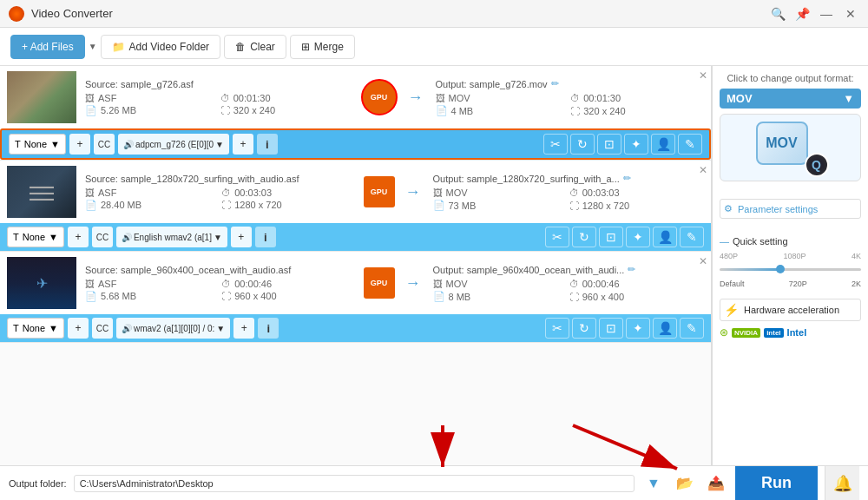 The image size is (868, 500). I want to click on edit-icon-3: ✏, so click(632, 269).